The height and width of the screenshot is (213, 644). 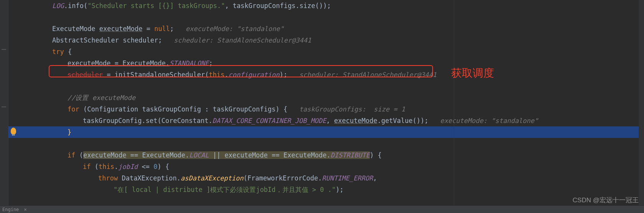 I want to click on code-line: scheduler = initStandaloneScheduler(this…, so click(x=326, y=75).